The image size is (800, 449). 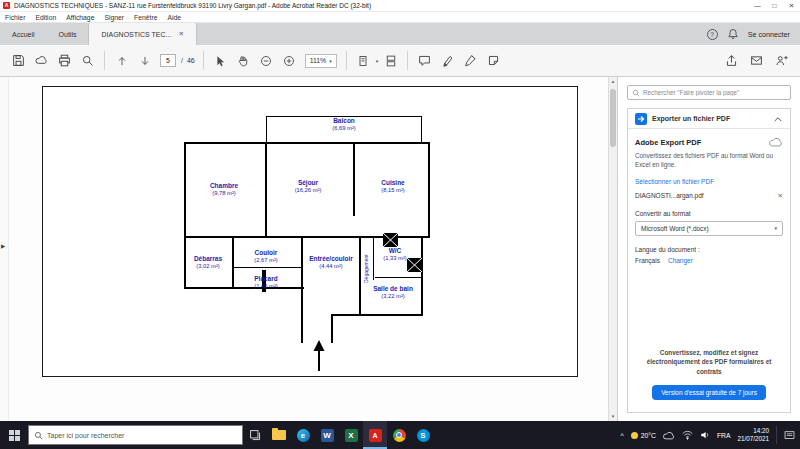 What do you see at coordinates (714, 92) in the screenshot?
I see `tools-search-input` at bounding box center [714, 92].